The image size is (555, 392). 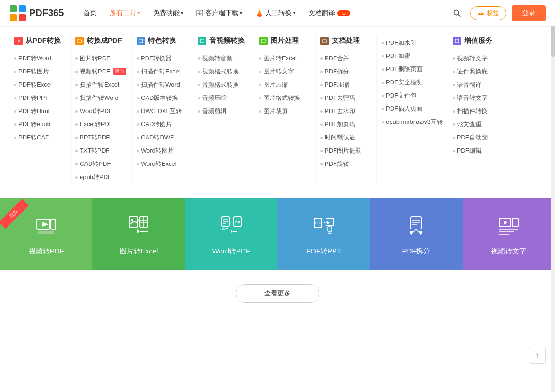 I want to click on col-icon-from-pdf, so click(x=18, y=41).